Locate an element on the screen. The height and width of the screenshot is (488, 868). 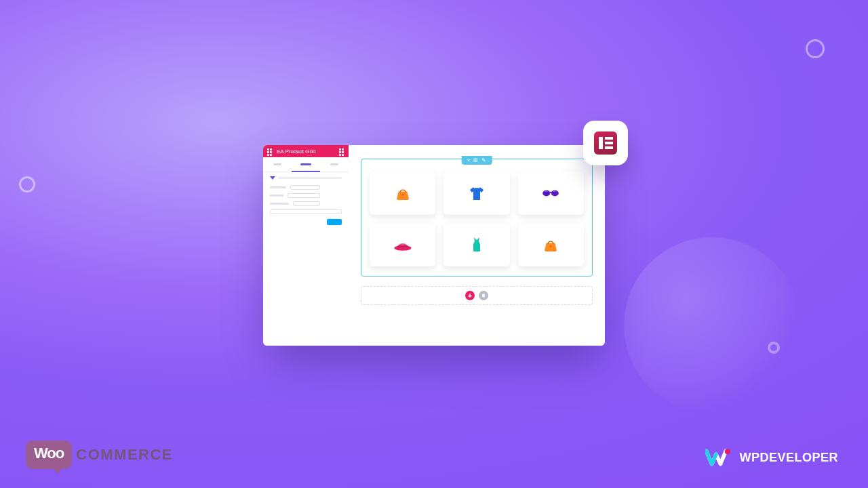
panel-form is located at coordinates (306, 205).